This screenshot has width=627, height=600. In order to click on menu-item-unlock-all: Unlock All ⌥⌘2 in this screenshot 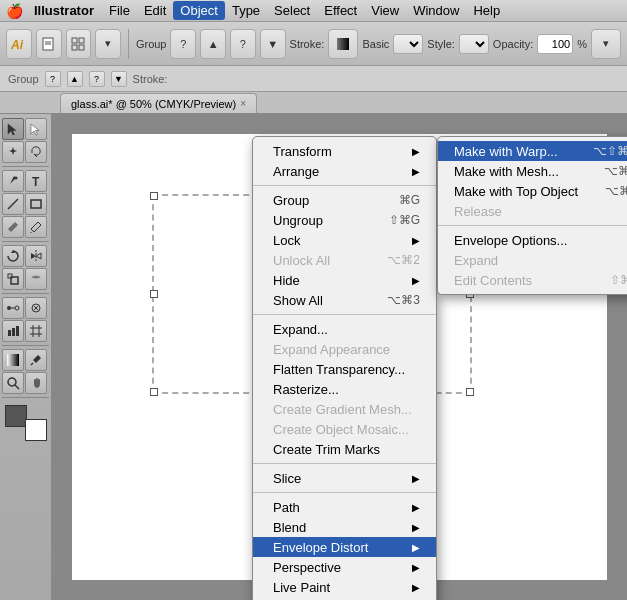, I will do `click(344, 260)`.